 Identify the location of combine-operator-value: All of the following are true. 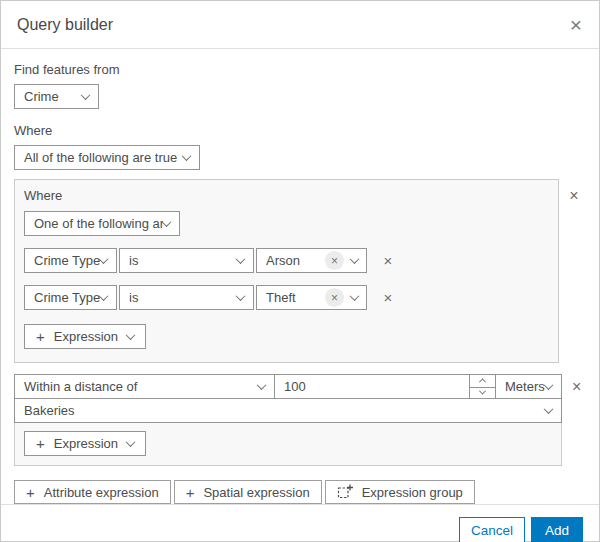
(104, 158).